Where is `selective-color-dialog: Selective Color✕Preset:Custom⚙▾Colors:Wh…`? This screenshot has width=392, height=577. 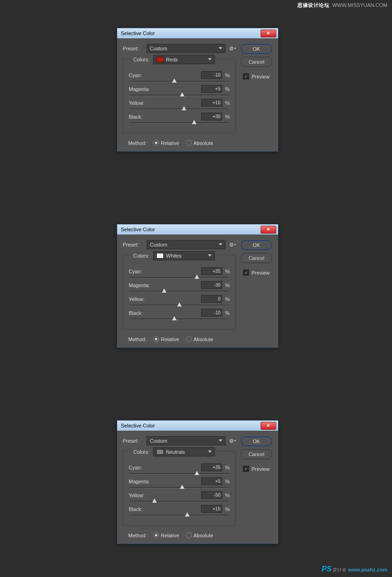
selective-color-dialog: Selective Color✕Preset:Custom⚙▾Colors:Wh… is located at coordinates (197, 286).